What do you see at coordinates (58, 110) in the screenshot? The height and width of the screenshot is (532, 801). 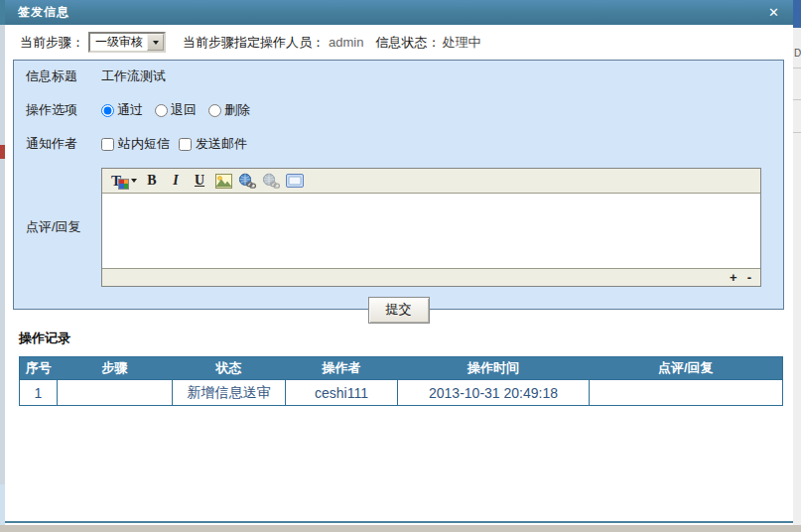 I see `action-options-label: 操作选项` at bounding box center [58, 110].